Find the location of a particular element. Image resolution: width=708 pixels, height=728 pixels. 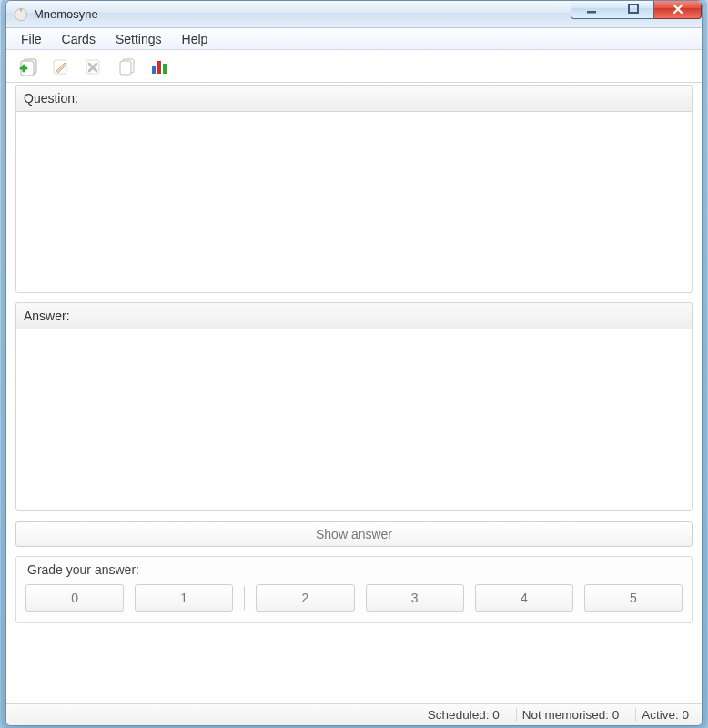

add-card-button is located at coordinates (28, 66).